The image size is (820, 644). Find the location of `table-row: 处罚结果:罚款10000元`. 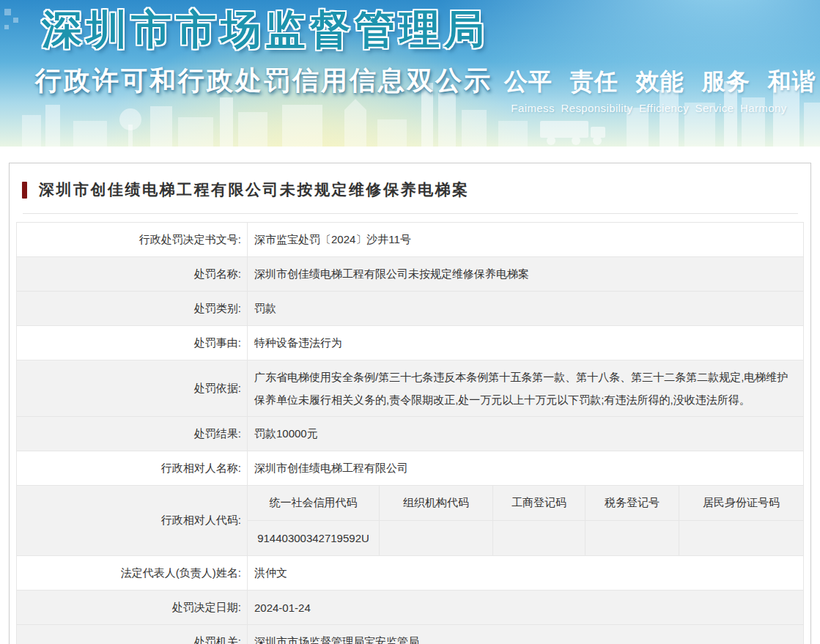

table-row: 处罚结果:罚款10000元 is located at coordinates (410, 434).